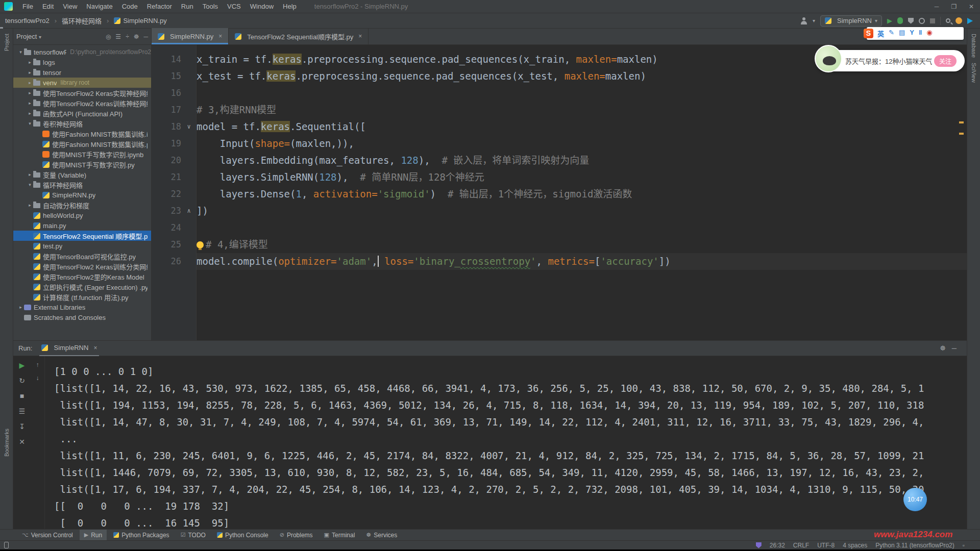  Describe the element at coordinates (82, 52) in the screenshot. I see `tree-row: ▾ tensorflowPro2 D:\python_pro\tensorflo…` at that location.